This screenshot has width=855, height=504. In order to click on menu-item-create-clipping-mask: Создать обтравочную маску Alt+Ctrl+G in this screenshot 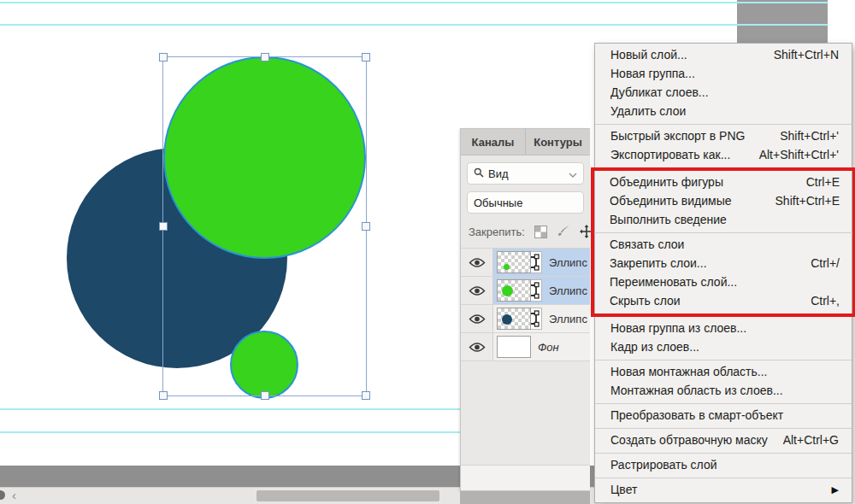, I will do `click(723, 441)`.